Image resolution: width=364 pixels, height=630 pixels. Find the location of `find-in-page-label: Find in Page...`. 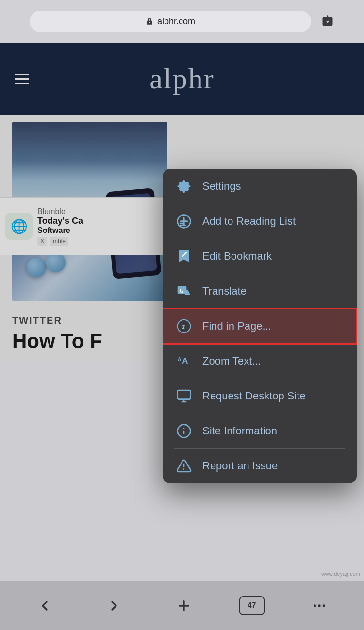

find-in-page-label: Find in Page... is located at coordinates (237, 326).